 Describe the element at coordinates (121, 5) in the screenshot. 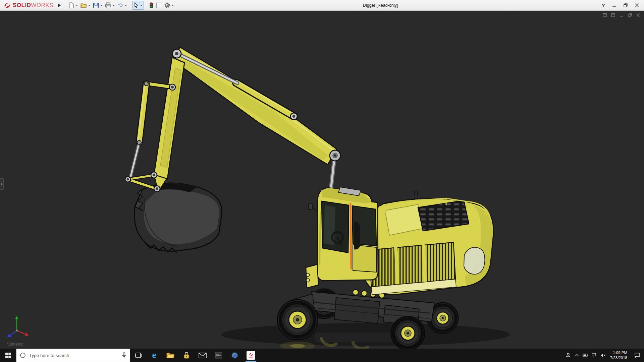

I see `standard-toolbar` at that location.